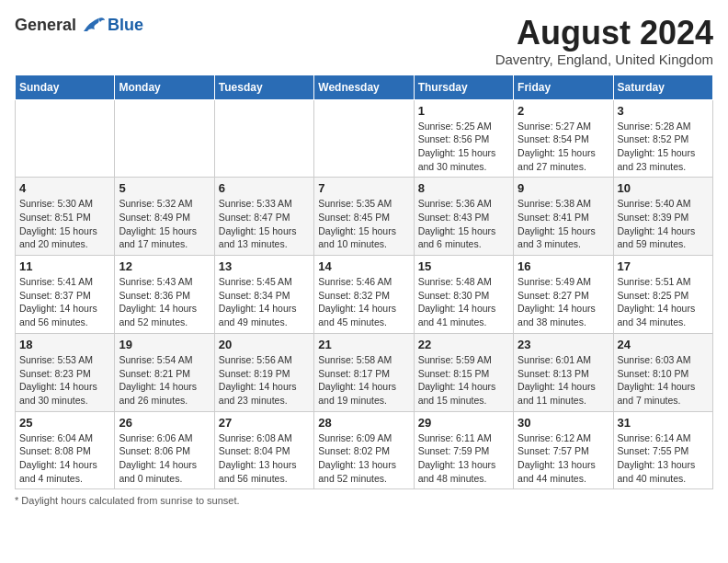  I want to click on calendar-cell: 21Sunrise: 5:58 AM Sunset: 8:17 PM Dayli…, so click(364, 372).